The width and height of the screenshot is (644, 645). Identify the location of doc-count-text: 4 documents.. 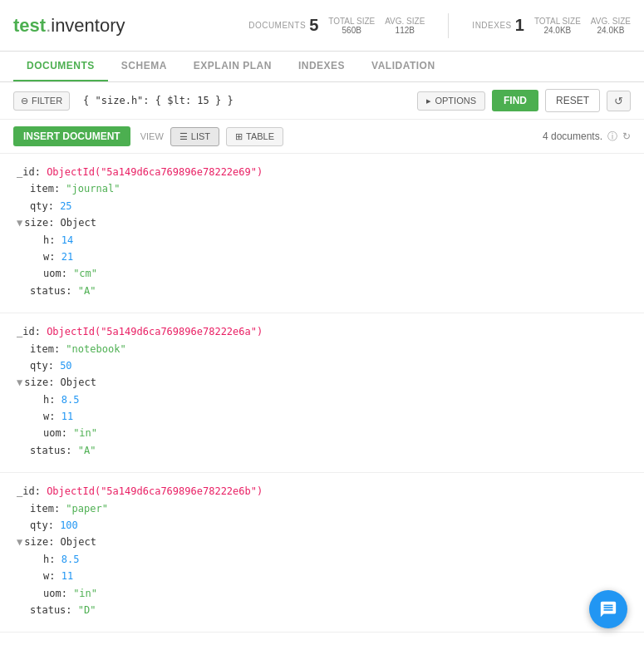
(573, 136).